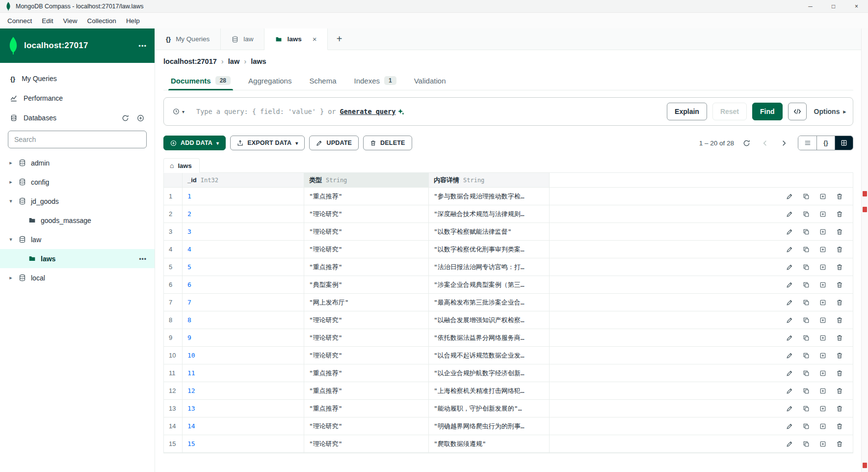  I want to click on tree-item-law: ▾ law, so click(78, 240).